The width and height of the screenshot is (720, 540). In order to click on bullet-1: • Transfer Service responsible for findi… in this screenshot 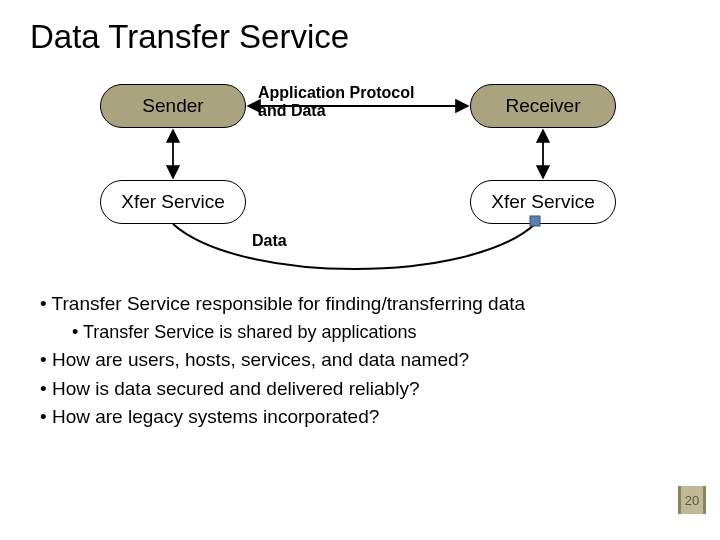, I will do `click(365, 304)`.